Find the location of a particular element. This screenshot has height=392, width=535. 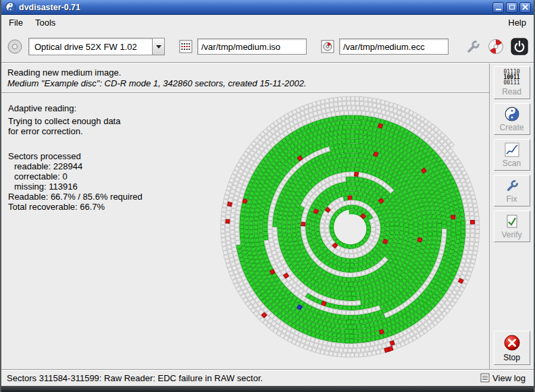

sectors-missing: missing: 113916 is located at coordinates (76, 186).